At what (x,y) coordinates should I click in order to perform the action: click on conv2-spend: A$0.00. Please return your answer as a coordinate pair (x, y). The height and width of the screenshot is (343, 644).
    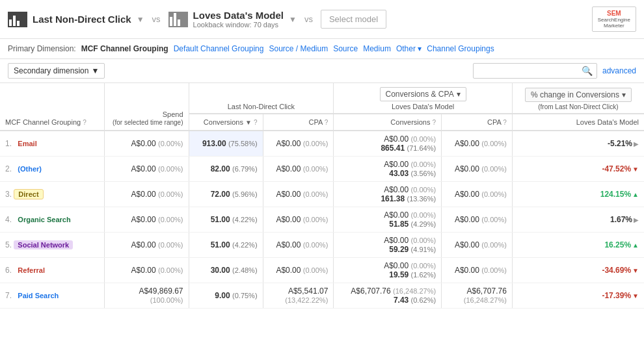
    Looking at the image, I should click on (396, 215).